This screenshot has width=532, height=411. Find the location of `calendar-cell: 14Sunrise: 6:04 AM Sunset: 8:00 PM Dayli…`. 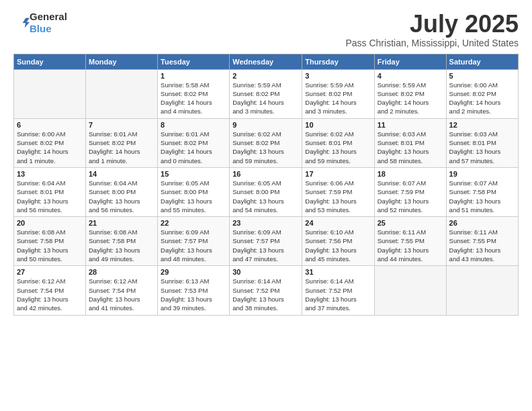

calendar-cell: 14Sunrise: 6:04 AM Sunset: 8:00 PM Dayli… is located at coordinates (121, 192).